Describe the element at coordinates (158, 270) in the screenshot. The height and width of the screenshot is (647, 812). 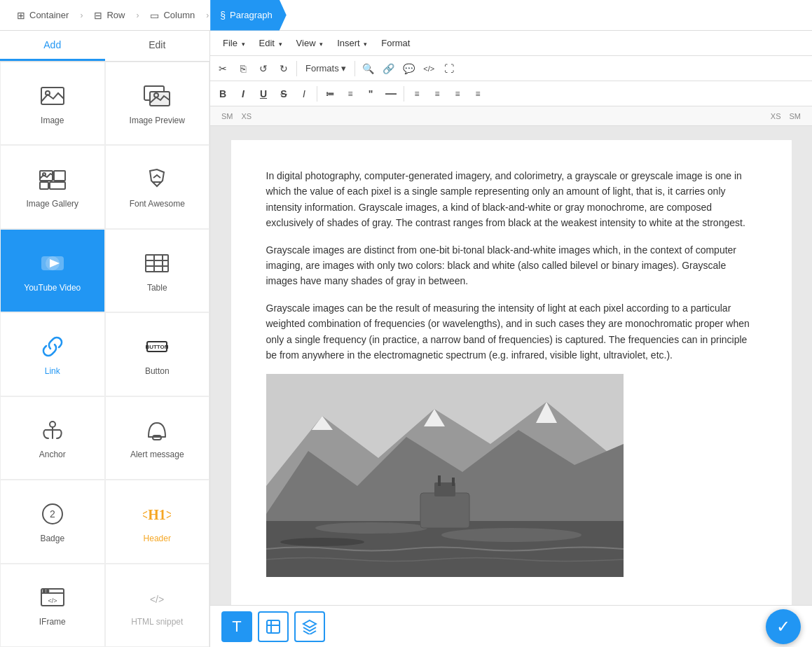
I see `sidebar-item-table: Table` at that location.